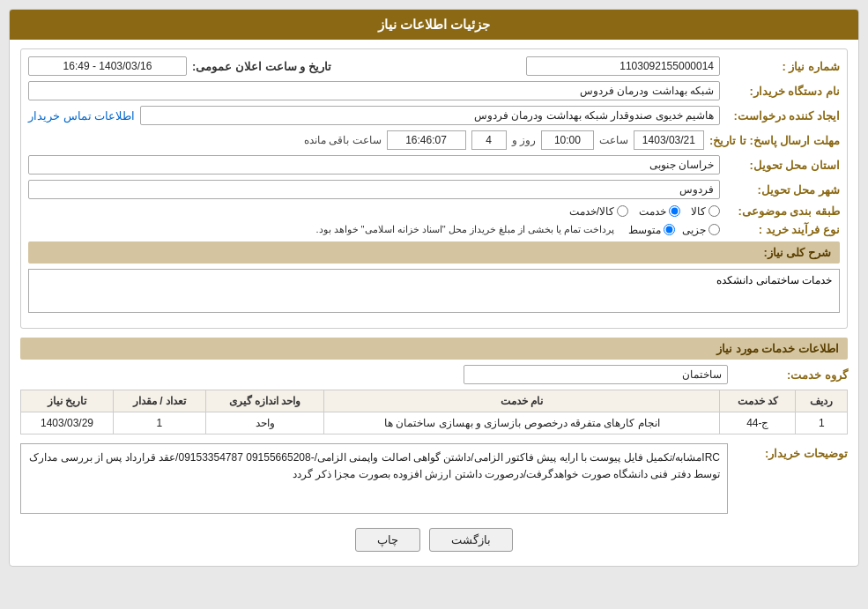 Image resolution: width=868 pixels, height=609 pixels. What do you see at coordinates (592, 212) in the screenshot?
I see `category-label-kala-khedmat: کالا/خدمت` at bounding box center [592, 212].